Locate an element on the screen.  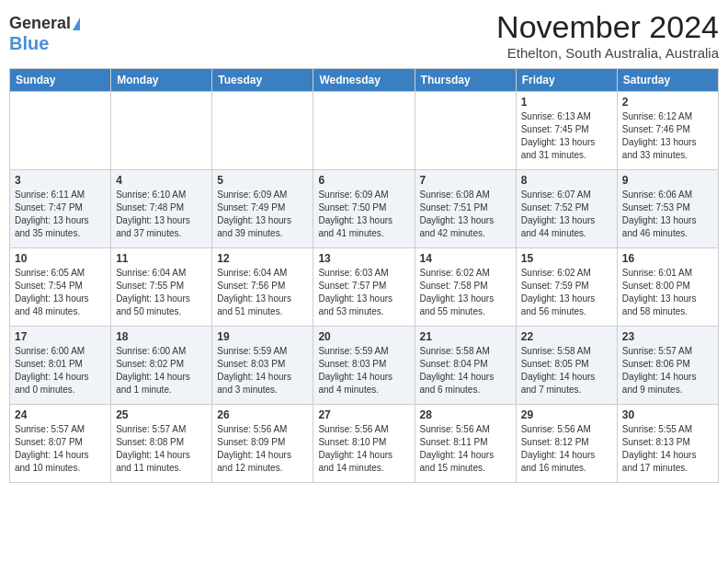
calendar-cell: 2Sunrise: 6:12 AM Sunset: 7:46 PM Daylig… is located at coordinates (667, 131).